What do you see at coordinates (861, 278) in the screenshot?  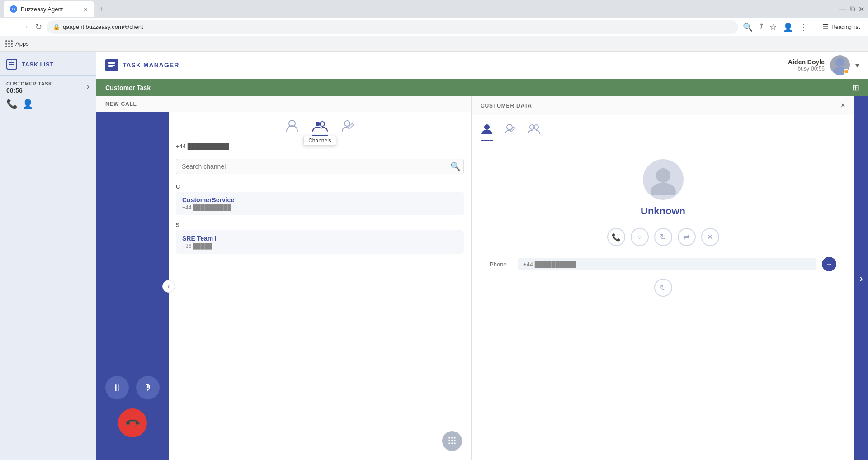 I see `slide-out-panel: ›` at bounding box center [861, 278].